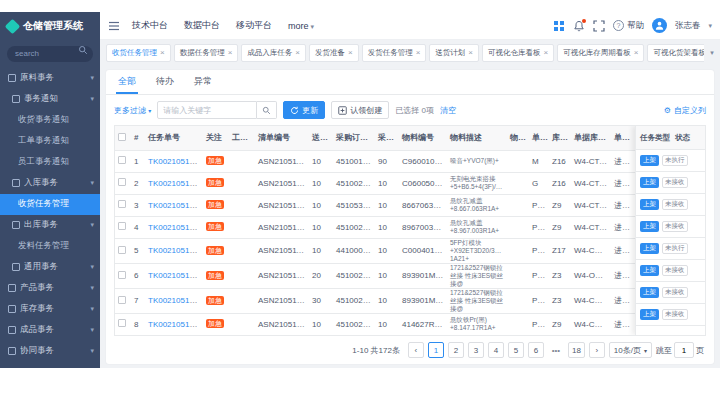  What do you see at coordinates (176, 228) in the screenshot?
I see `task-number-link: TK002105140092` at bounding box center [176, 228].